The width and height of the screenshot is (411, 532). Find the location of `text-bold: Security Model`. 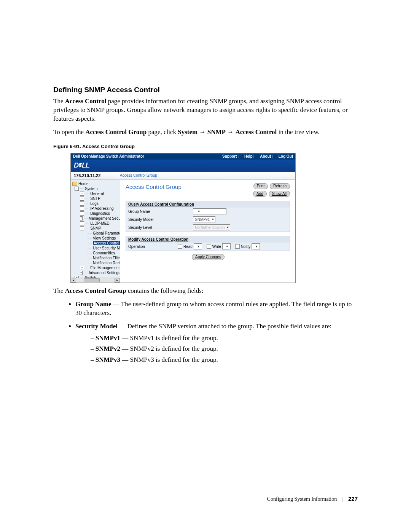

text-bold: Security Model is located at coordinates (97, 326).